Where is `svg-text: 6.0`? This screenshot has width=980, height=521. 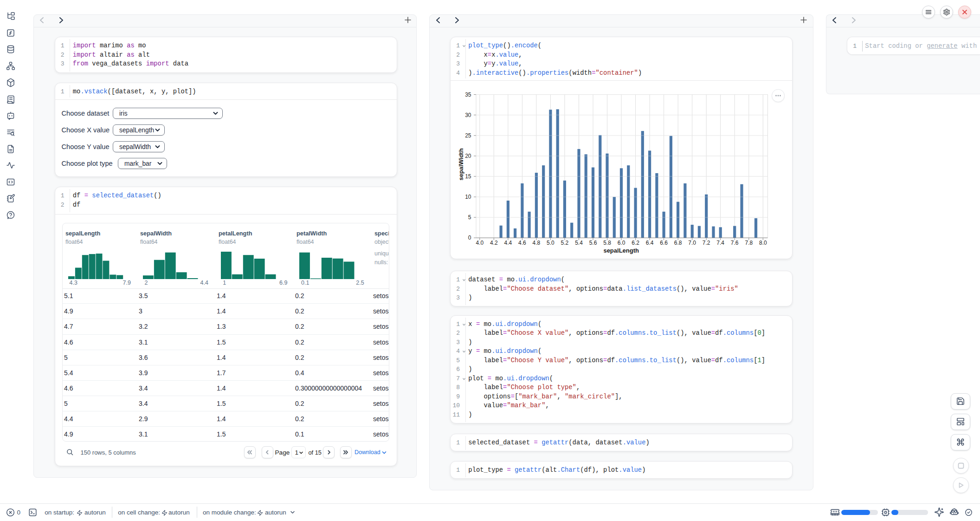 svg-text: 6.0 is located at coordinates (622, 243).